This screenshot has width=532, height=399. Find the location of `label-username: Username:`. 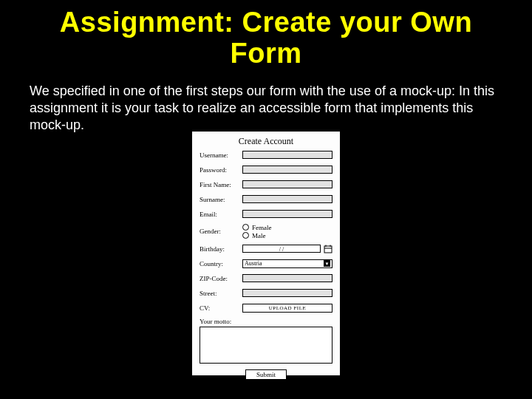

label-username: Username: is located at coordinates (221, 155).